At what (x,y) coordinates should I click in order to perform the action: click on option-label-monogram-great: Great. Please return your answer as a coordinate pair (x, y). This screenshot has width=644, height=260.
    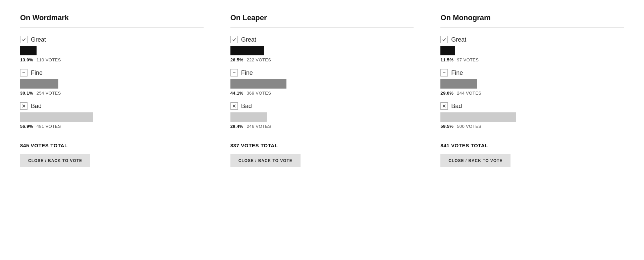
    Looking at the image, I should click on (532, 40).